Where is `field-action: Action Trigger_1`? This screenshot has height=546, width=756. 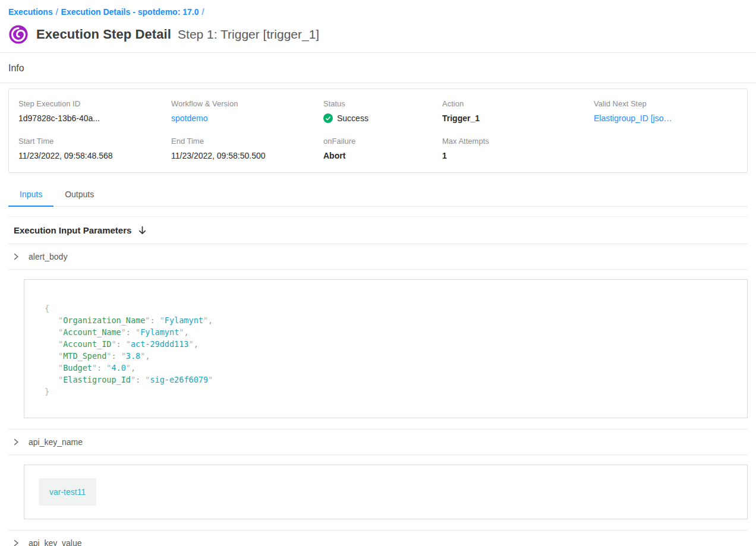 field-action: Action Trigger_1 is located at coordinates (518, 111).